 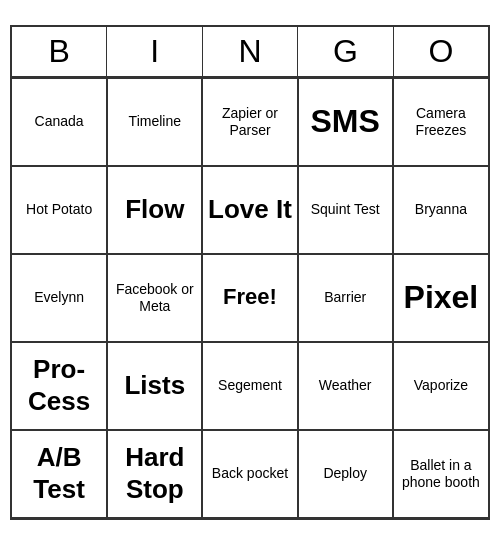 I want to click on bingo-cell-2: Zapier or Parser, so click(x=250, y=122).